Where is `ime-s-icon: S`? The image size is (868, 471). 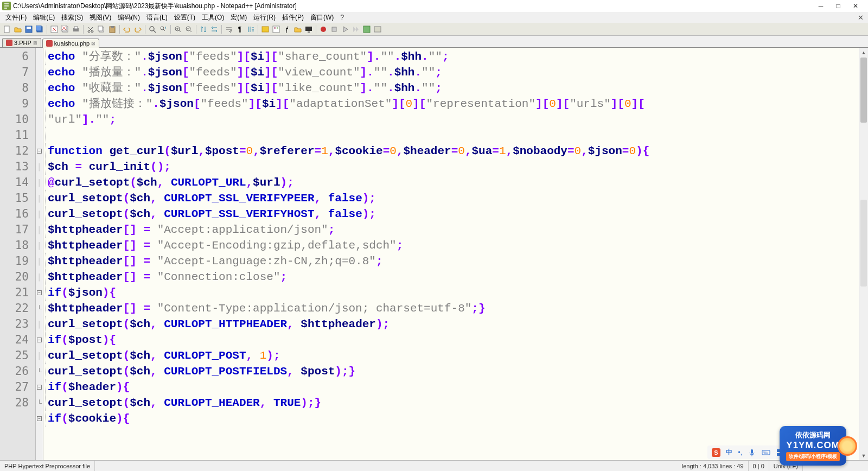
ime-s-icon: S is located at coordinates (716, 453).